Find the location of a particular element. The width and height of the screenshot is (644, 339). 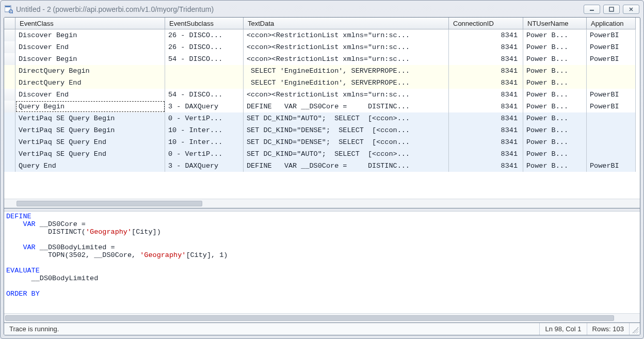

cell-c2: 54 - DISCO... is located at coordinates (204, 95).